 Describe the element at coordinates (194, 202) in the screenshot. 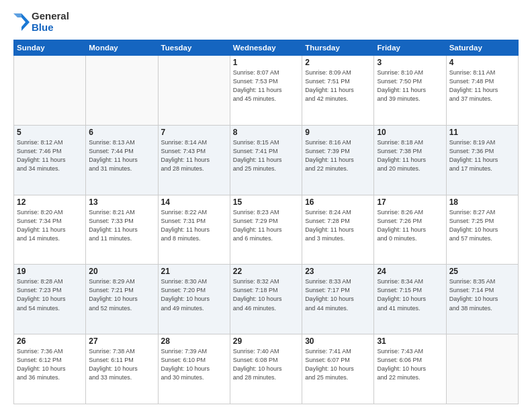

I see `day-number: 14` at that location.